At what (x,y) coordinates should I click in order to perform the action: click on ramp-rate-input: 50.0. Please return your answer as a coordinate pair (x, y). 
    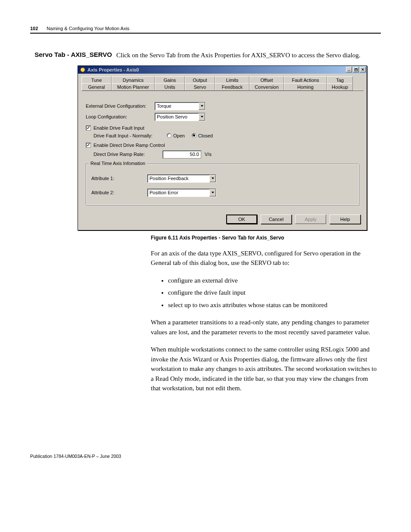
    Looking at the image, I should click on (182, 154).